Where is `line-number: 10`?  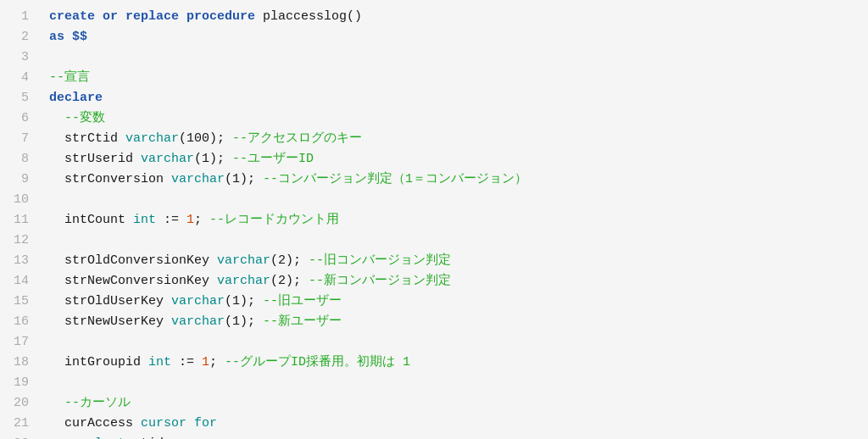 line-number: 10 is located at coordinates (21, 200).